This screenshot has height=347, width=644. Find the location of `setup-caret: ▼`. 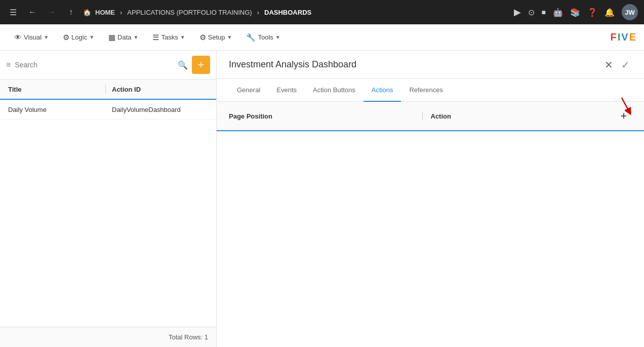

setup-caret: ▼ is located at coordinates (230, 37).